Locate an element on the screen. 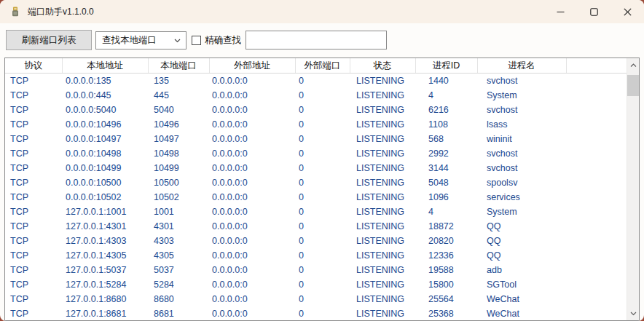 The height and width of the screenshot is (321, 644). column-header-local-port: 本地端口 is located at coordinates (178, 66).